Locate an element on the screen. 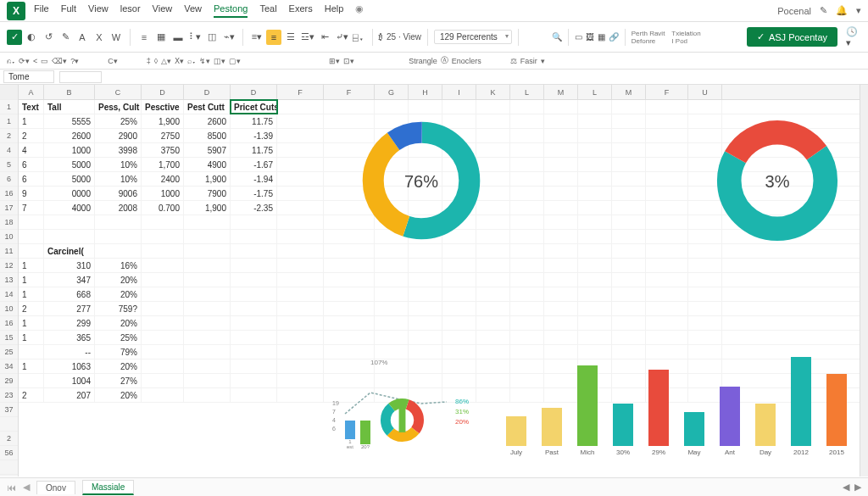  menu-exers: Exers is located at coordinates (301, 10).